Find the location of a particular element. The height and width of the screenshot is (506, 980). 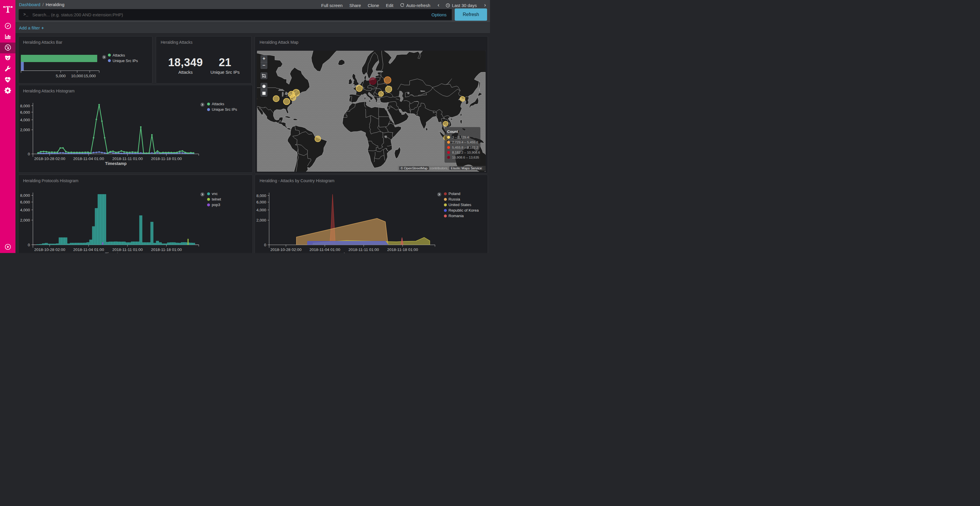

legend-label: telnet is located at coordinates (216, 199).